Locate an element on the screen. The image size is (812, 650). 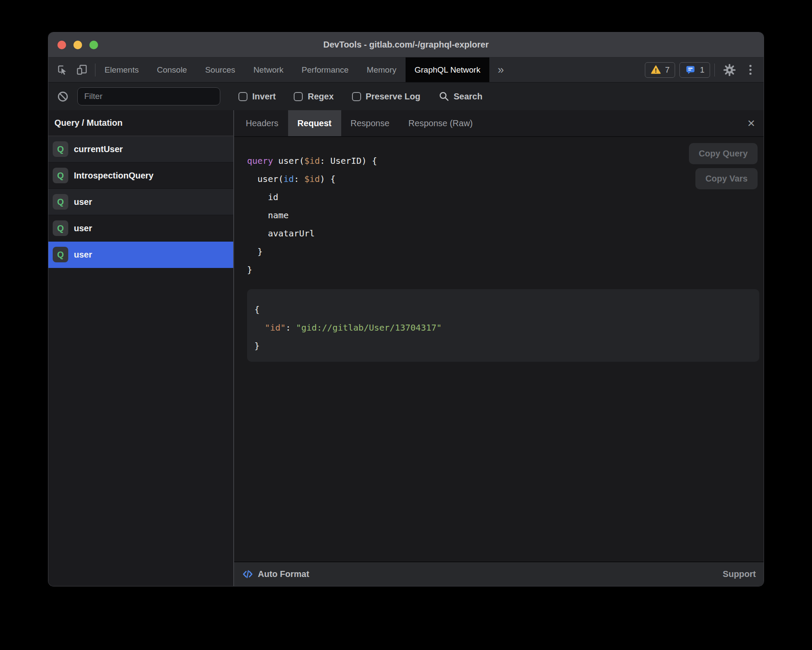
code-line: id is located at coordinates (503, 197).